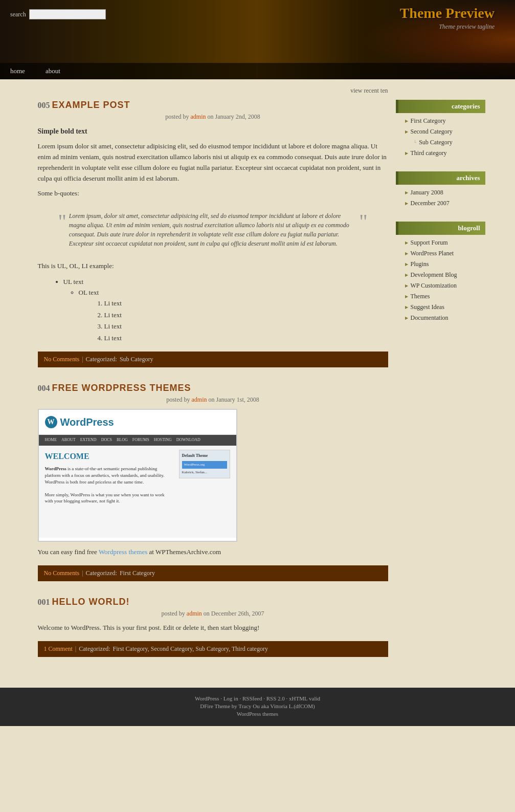 This screenshot has height=812, width=515. Describe the element at coordinates (45, 105) in the screenshot. I see `post-1-number: 005` at that location.